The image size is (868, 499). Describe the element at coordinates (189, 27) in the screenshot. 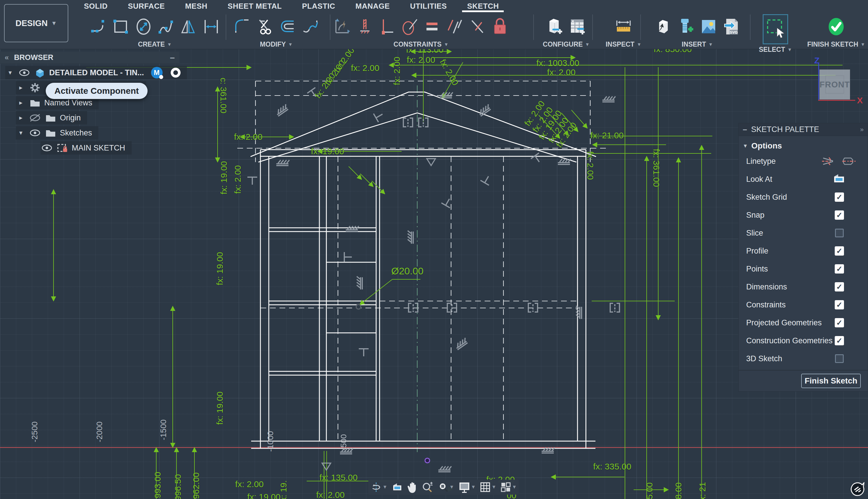

I see `mirror-tool-icon` at that location.